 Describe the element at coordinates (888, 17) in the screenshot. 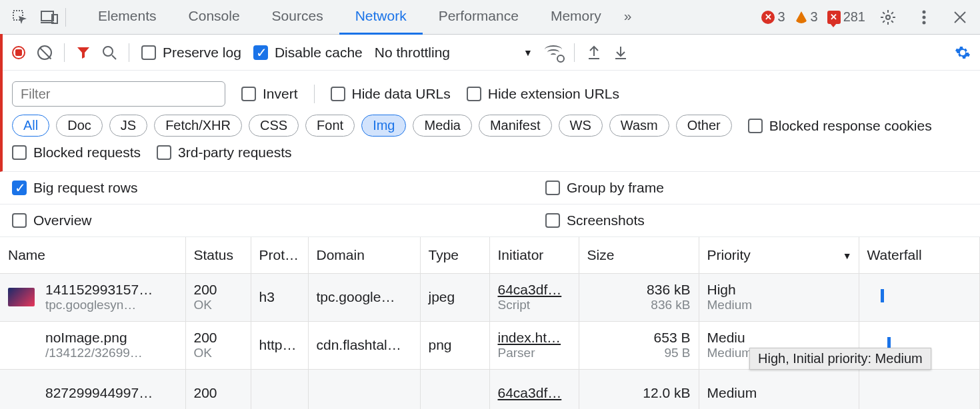

I see `settings-icon` at that location.